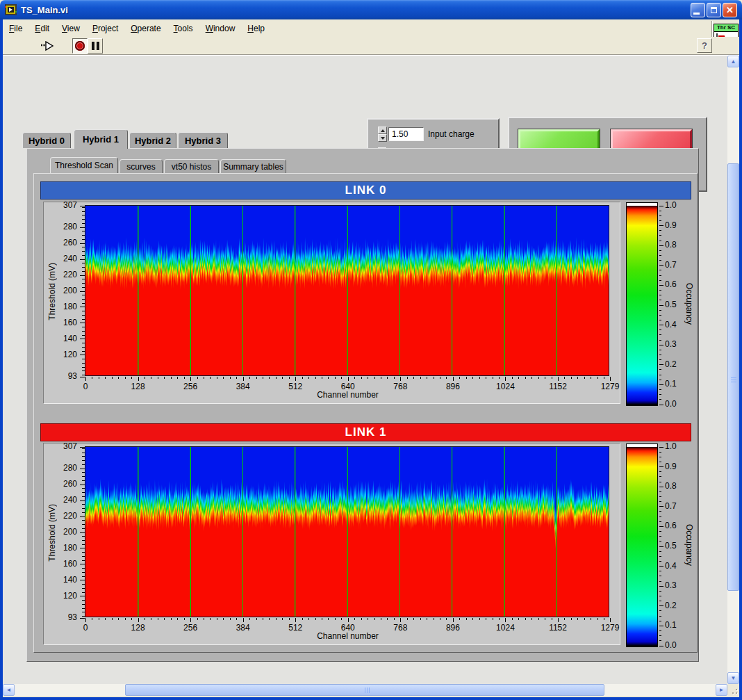  What do you see at coordinates (71, 29) in the screenshot?
I see `menu-view: View` at bounding box center [71, 29].